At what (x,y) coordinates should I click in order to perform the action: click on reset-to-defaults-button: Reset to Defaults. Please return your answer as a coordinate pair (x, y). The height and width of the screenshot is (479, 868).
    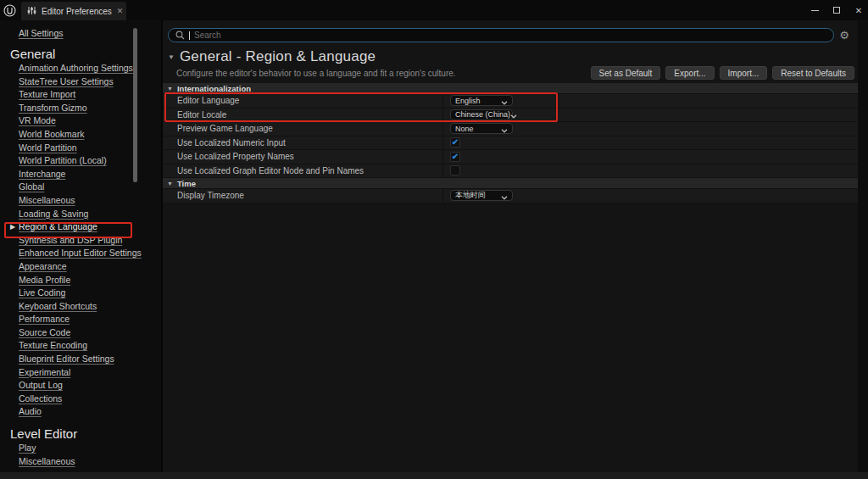
    Looking at the image, I should click on (814, 73).